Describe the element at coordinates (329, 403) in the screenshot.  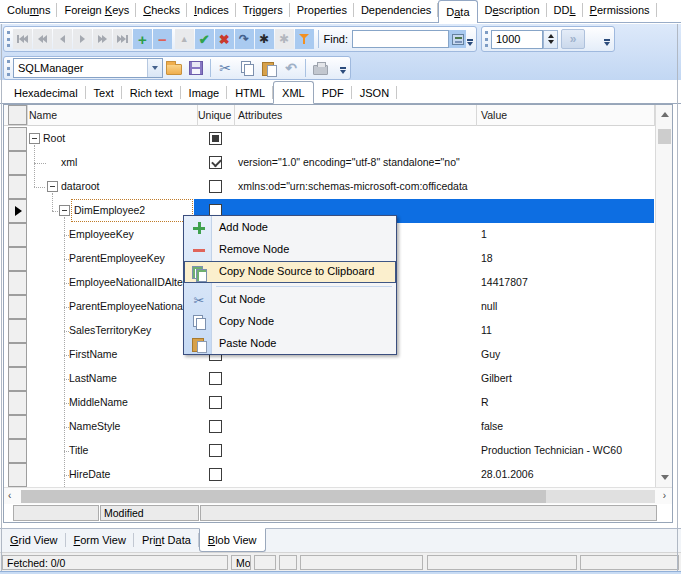
I see `tree-row-middlename: MiddleNameR` at that location.